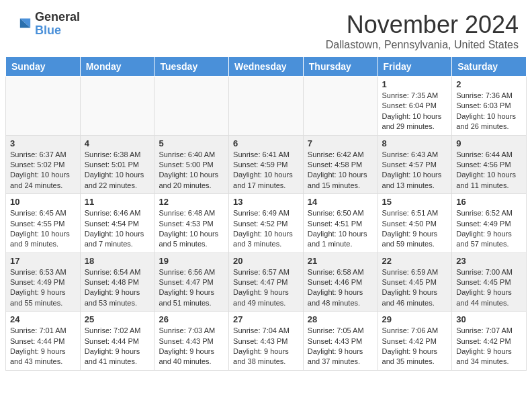 The width and height of the screenshot is (532, 411). I want to click on day-number: 28, so click(341, 320).